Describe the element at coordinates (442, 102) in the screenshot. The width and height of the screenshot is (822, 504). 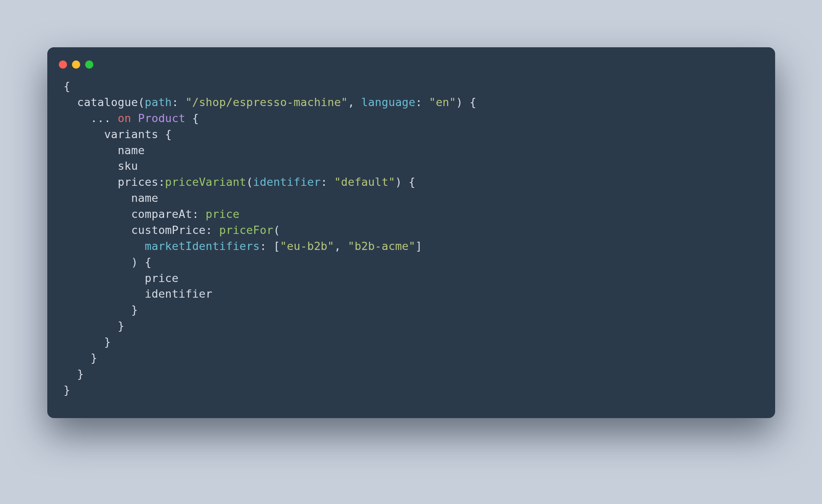
I see `str-language: "en"` at that location.